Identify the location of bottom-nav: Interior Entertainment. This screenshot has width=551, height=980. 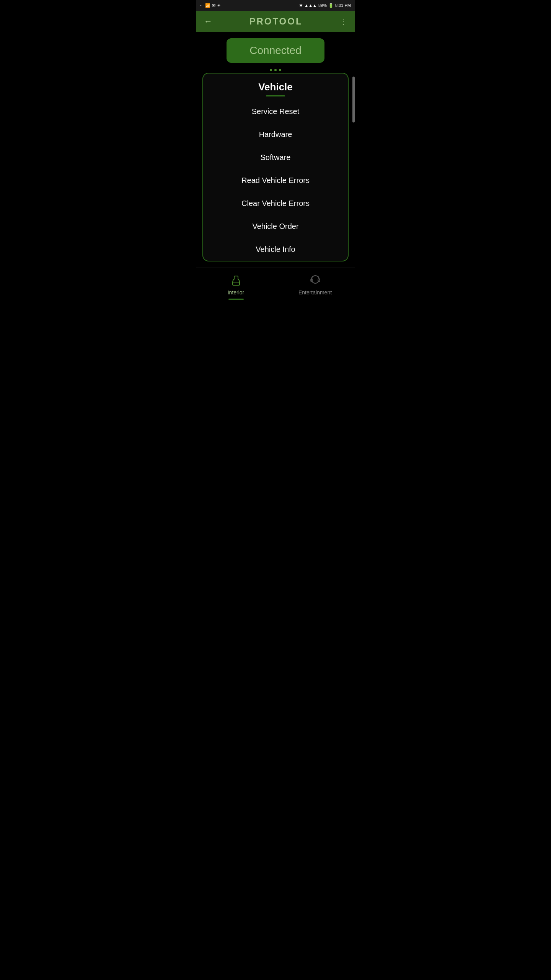
(276, 287).